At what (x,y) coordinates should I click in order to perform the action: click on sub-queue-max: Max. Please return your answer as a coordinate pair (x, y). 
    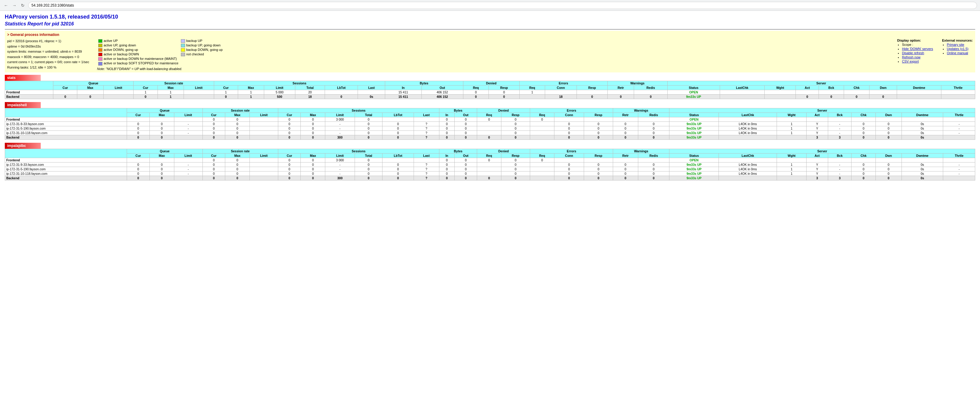
    Looking at the image, I should click on (91, 87).